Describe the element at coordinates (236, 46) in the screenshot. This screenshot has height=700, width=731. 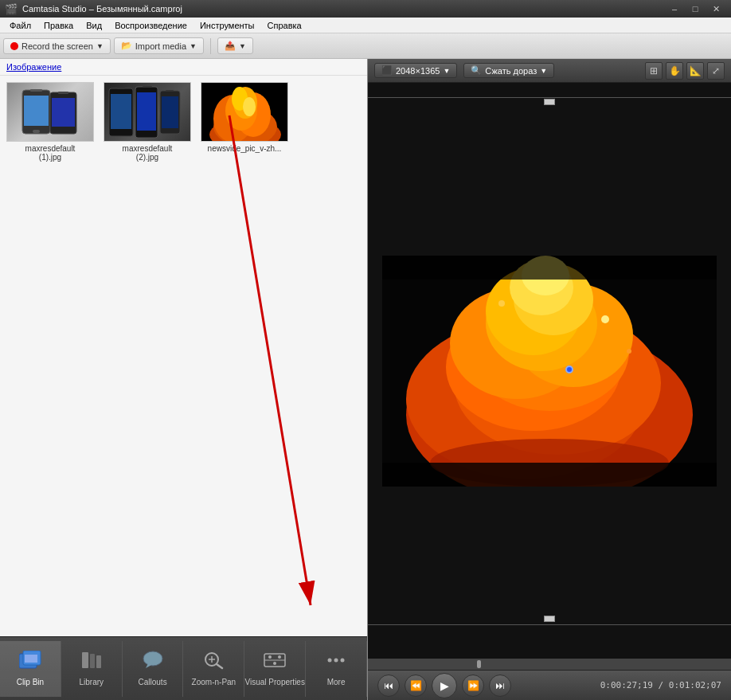
I see `produce-button: 📤 ▼` at that location.